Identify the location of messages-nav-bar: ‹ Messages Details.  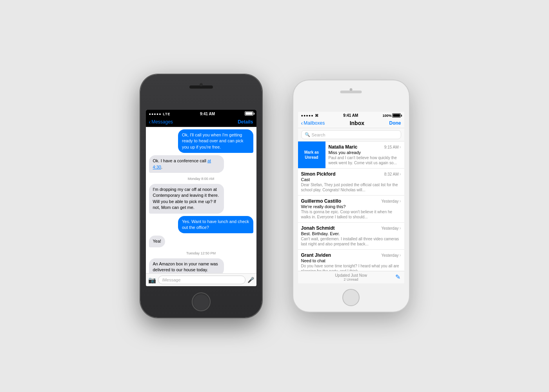
(201, 122).